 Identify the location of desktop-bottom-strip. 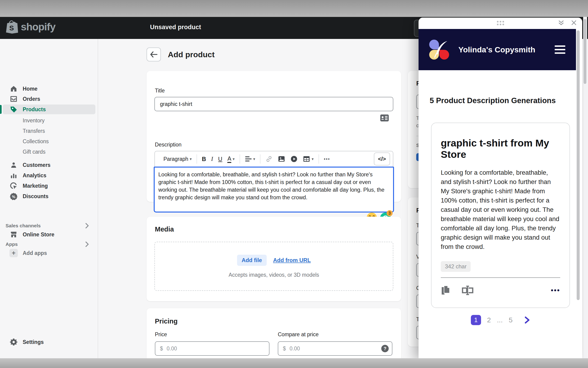
(294, 363).